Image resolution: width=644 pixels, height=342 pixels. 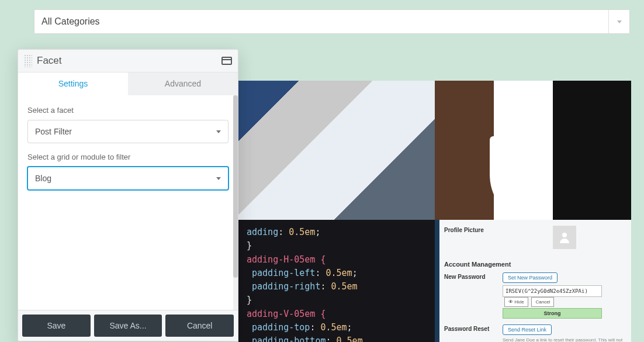 What do you see at coordinates (73, 84) in the screenshot?
I see `tab-settings: Settings` at bounding box center [73, 84].